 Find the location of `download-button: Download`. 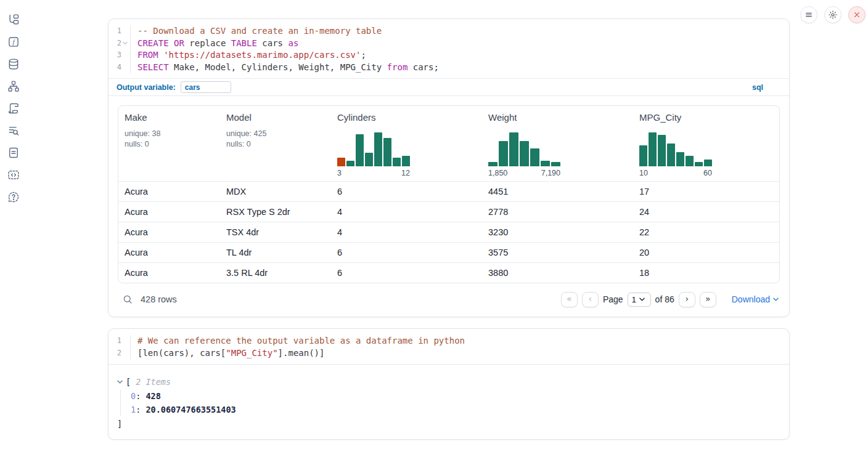

download-button: Download is located at coordinates (755, 299).